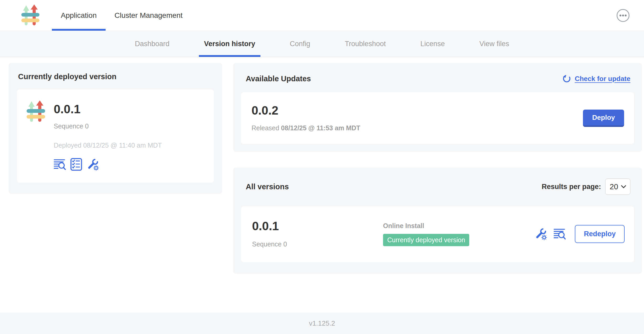  I want to click on version-row-actions: Redeploy, so click(580, 234).